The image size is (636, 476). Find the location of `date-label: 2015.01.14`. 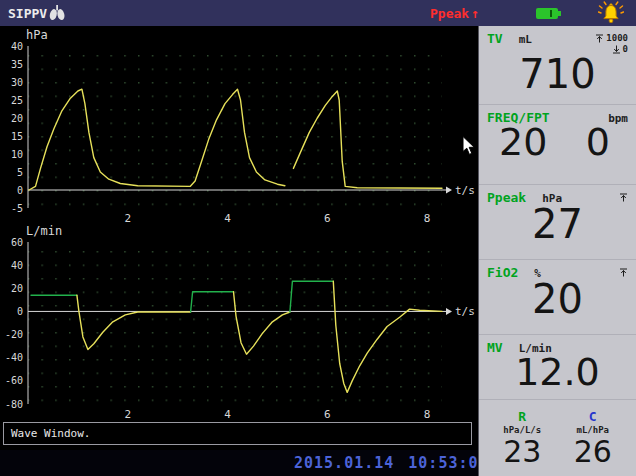

date-label: 2015.01.14 is located at coordinates (344, 463).